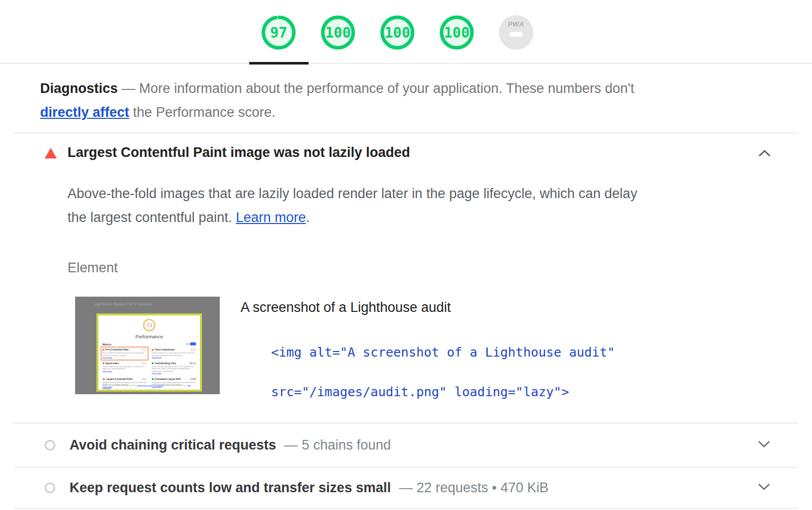 Image resolution: width=812 pixels, height=510 pixels. Describe the element at coordinates (279, 63) in the screenshot. I see `active-tab-indicator` at that location.